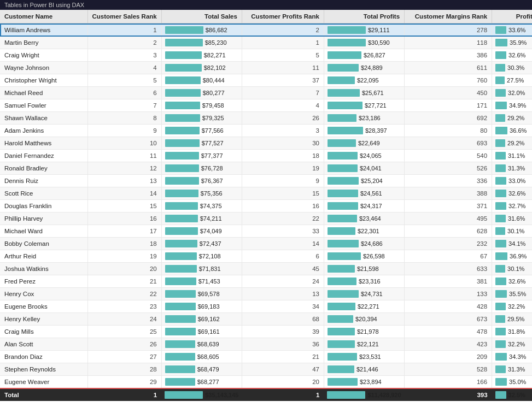 The image size is (532, 419). What do you see at coordinates (379, 30) in the screenshot?
I see `profits-value: $29,111` at bounding box center [379, 30].